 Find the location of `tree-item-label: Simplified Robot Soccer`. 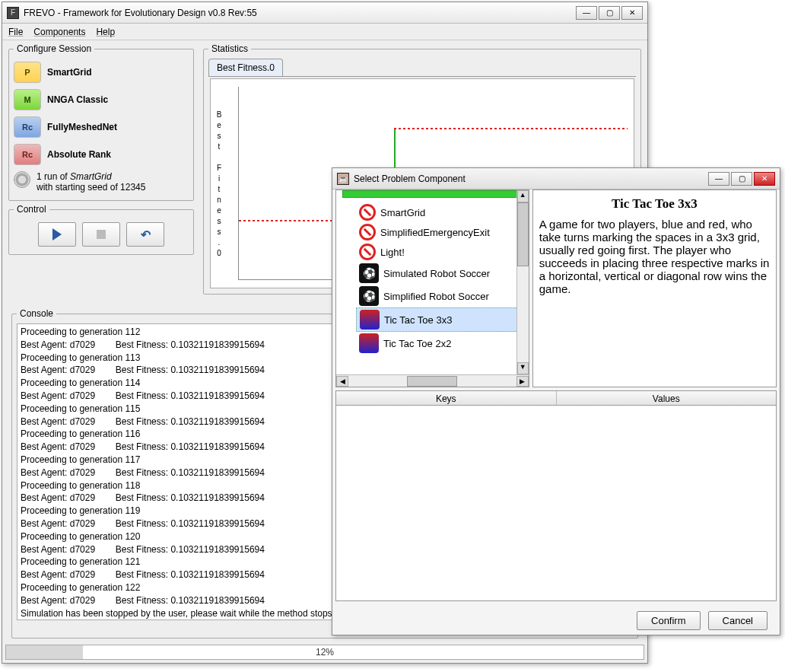

tree-item-label: Simplified Robot Soccer is located at coordinates (437, 297).